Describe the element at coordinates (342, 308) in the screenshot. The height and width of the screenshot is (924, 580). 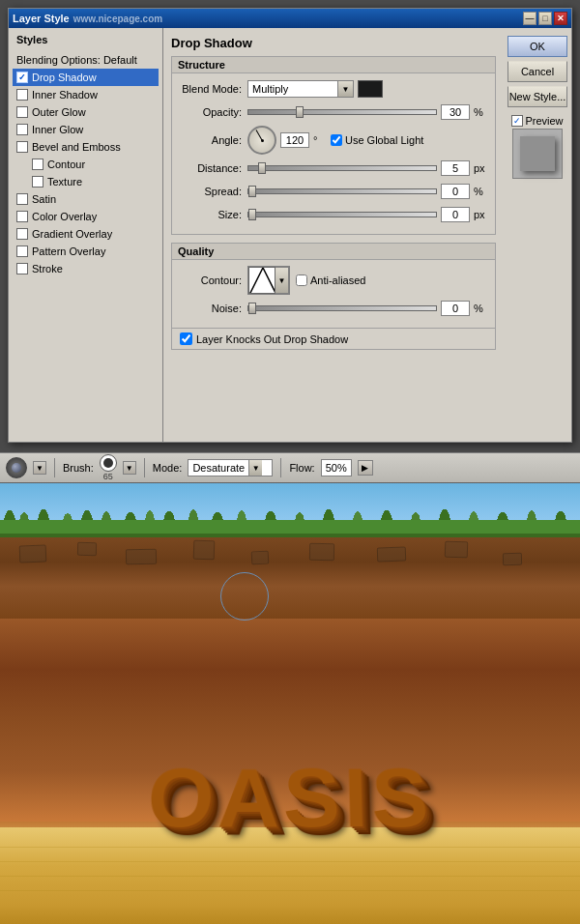
I see `noise-slider-track` at that location.